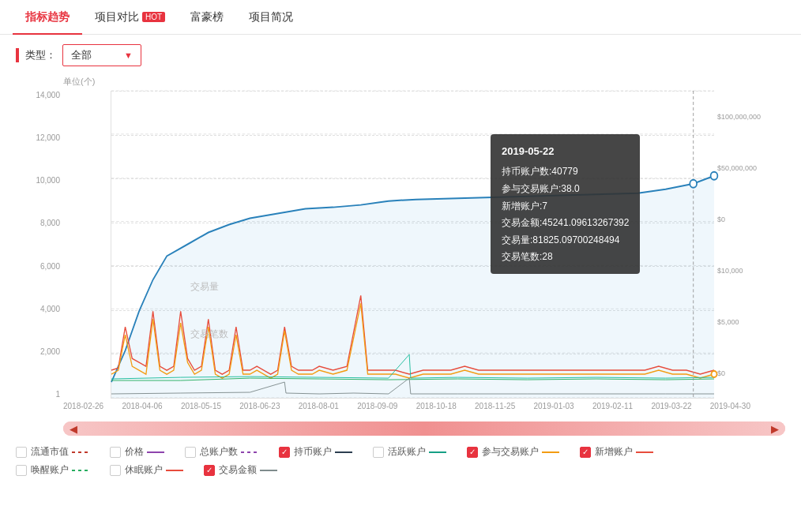 This screenshot has width=801, height=532. Describe the element at coordinates (139, 451) in the screenshot. I see `legend-item-price: 价格` at that location.